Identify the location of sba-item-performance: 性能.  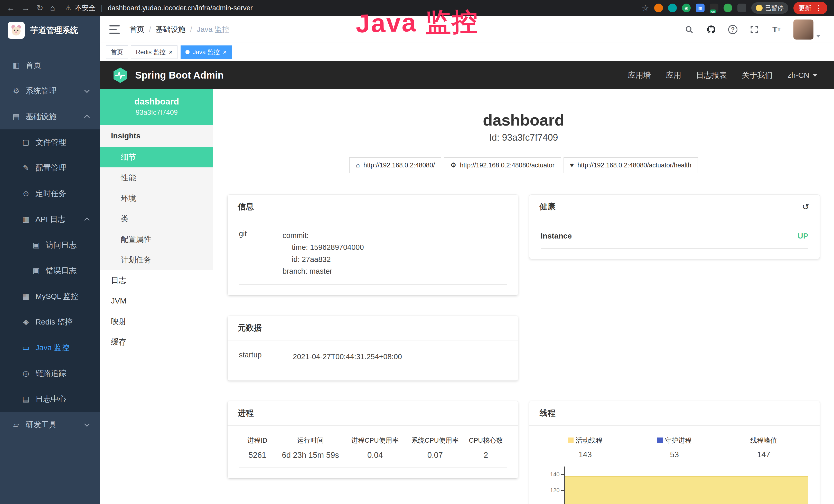
(157, 178).